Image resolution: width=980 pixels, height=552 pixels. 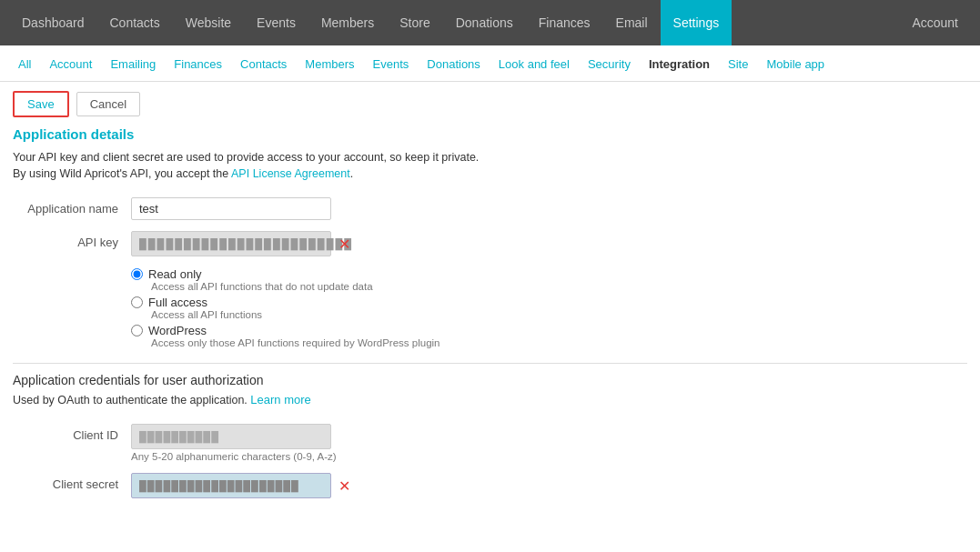 What do you see at coordinates (108, 104) in the screenshot?
I see `cancel-button: Cancel` at bounding box center [108, 104].